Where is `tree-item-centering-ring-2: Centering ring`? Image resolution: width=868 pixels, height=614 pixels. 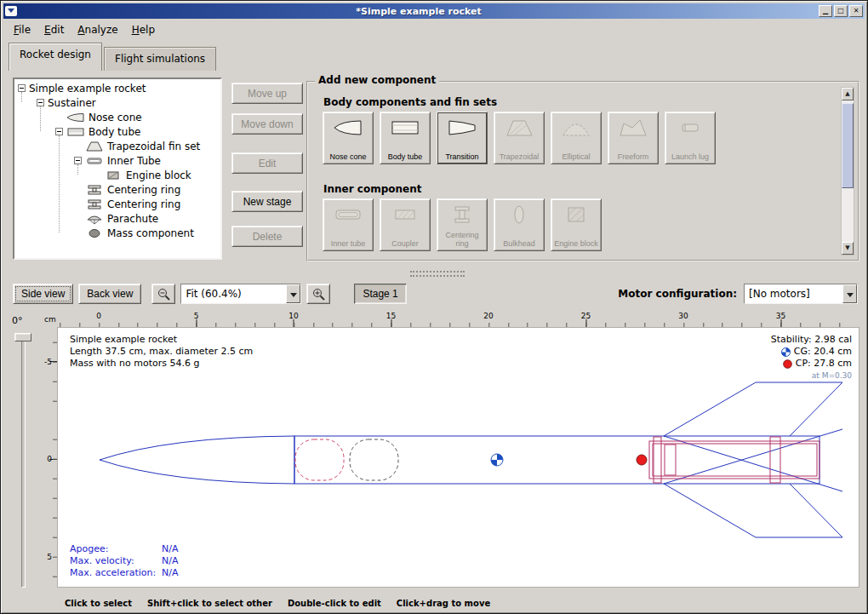 tree-item-centering-ring-2: Centering ring is located at coordinates (117, 204).